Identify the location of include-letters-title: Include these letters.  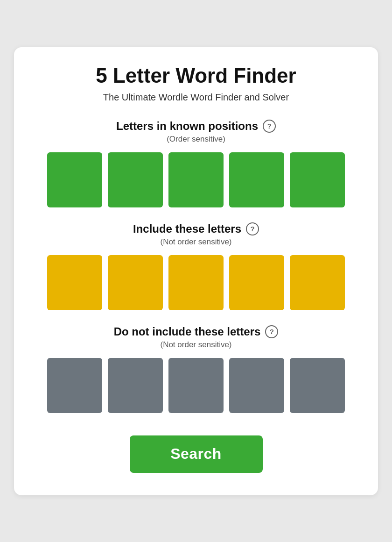
(187, 229).